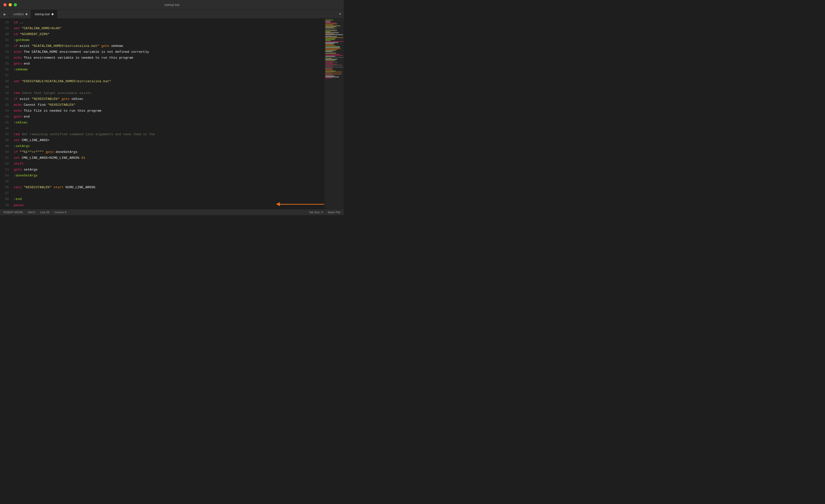 The width and height of the screenshot is (825, 504). I want to click on tabs-expand: ▼, so click(340, 14).